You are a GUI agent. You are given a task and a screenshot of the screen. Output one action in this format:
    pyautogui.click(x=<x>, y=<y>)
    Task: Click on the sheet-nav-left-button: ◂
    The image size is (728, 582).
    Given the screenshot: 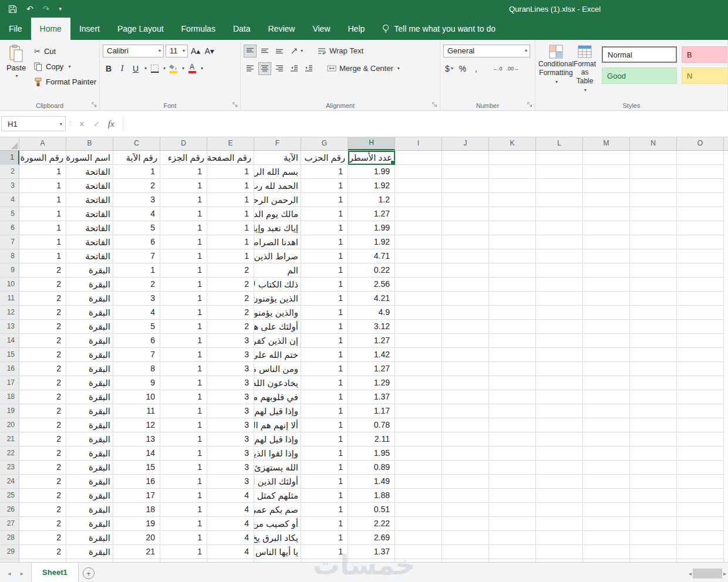 What is the action you would take?
    pyautogui.click(x=9, y=574)
    